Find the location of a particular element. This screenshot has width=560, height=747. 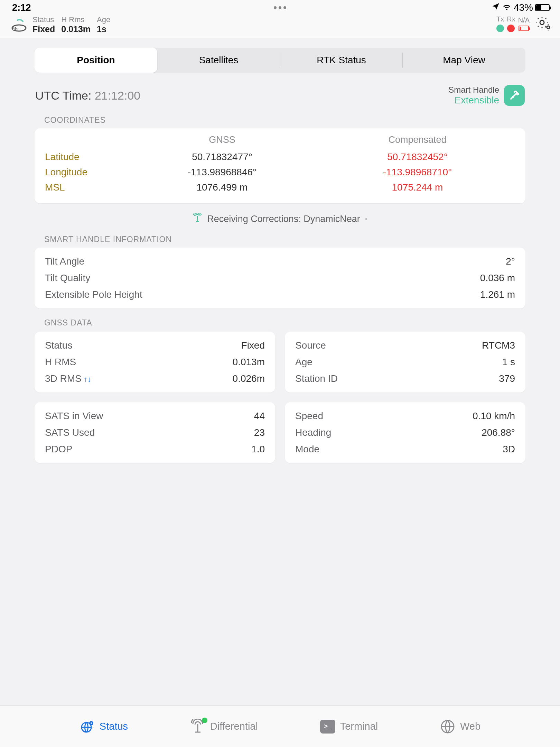

settings-button is located at coordinates (544, 24).